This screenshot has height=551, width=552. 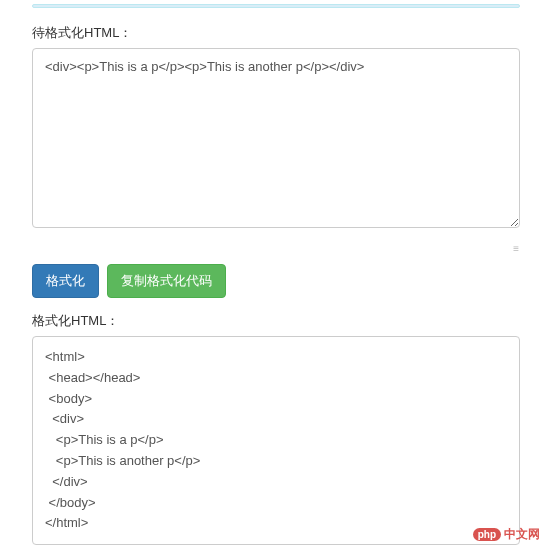 What do you see at coordinates (166, 281) in the screenshot?
I see `copy-formatted-button: 复制格式化代码` at bounding box center [166, 281].